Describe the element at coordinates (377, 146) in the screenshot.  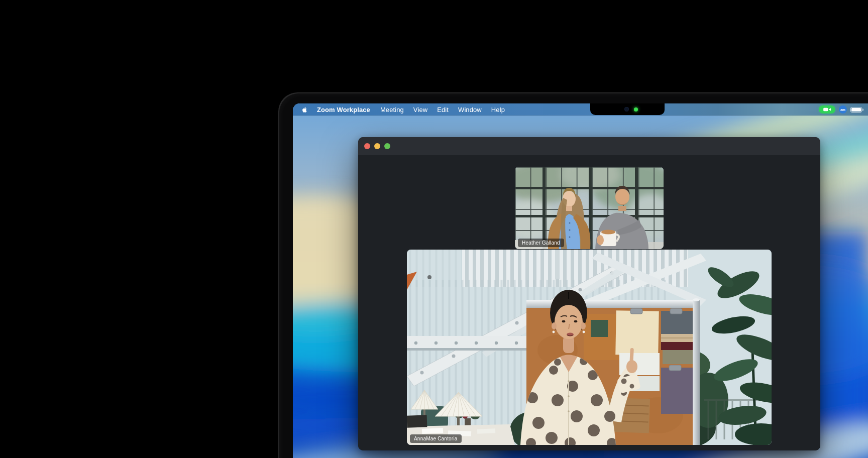
I see `minimize-button` at that location.